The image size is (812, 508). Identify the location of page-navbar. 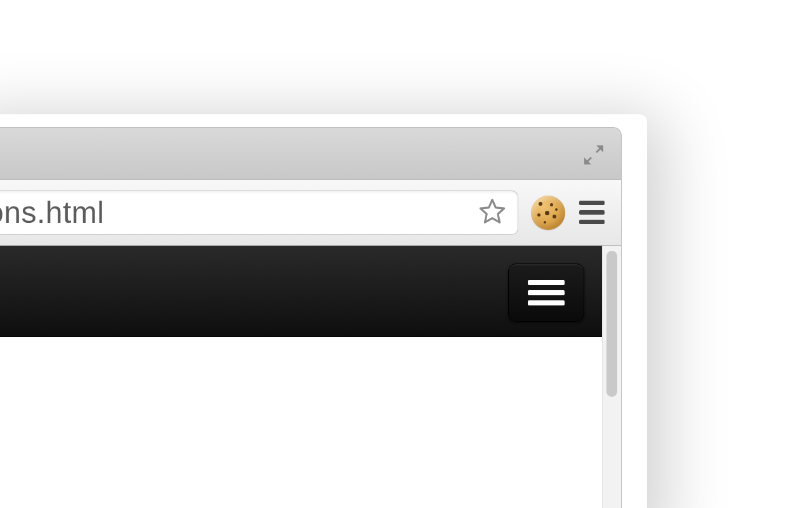
(301, 291).